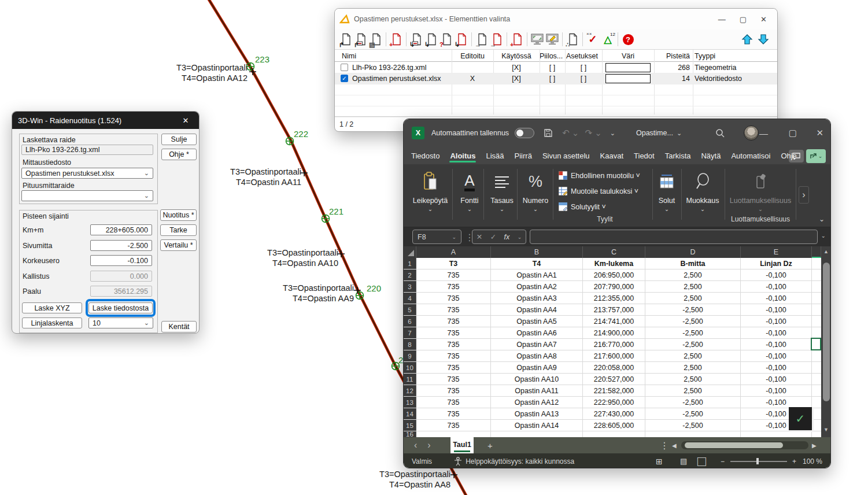 Image resolution: width=868 pixels, height=495 pixels. Describe the element at coordinates (723, 461) in the screenshot. I see `zoom-out-icon: −` at that location.